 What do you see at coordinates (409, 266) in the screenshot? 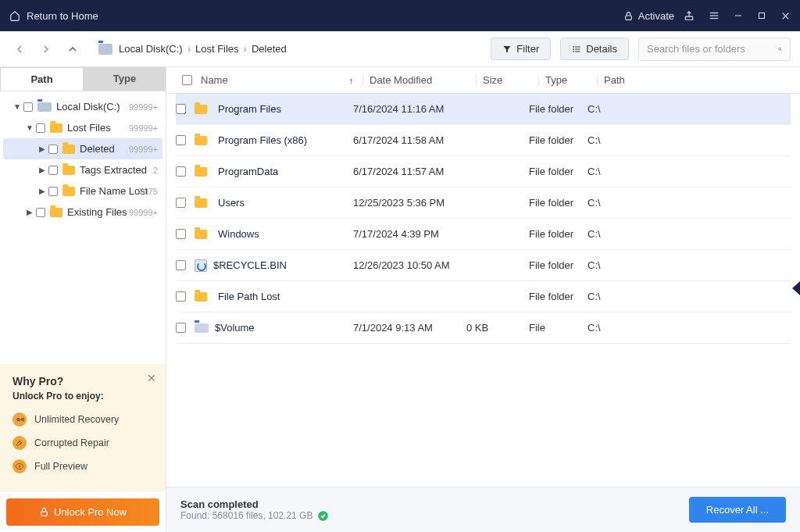
I see `file-date: 12/26/2023 10:50 AM` at bounding box center [409, 266].